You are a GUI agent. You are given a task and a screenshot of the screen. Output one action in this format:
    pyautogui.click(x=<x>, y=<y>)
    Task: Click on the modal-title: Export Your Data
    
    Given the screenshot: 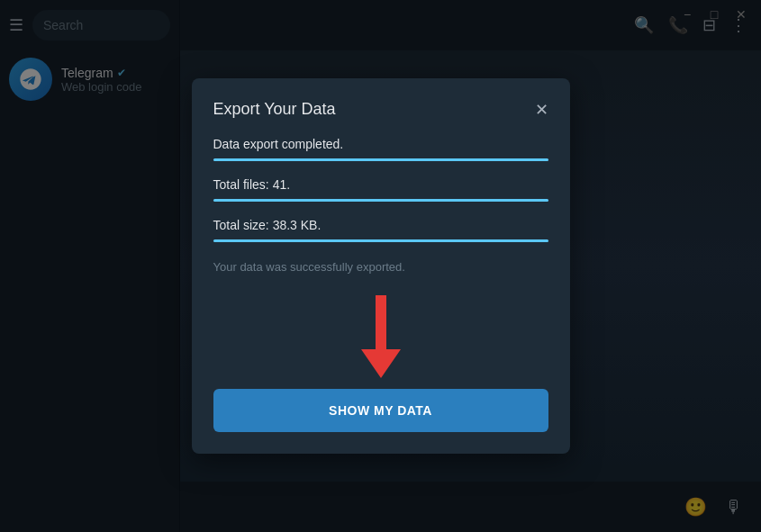 What is the action you would take?
    pyautogui.click(x=275, y=110)
    